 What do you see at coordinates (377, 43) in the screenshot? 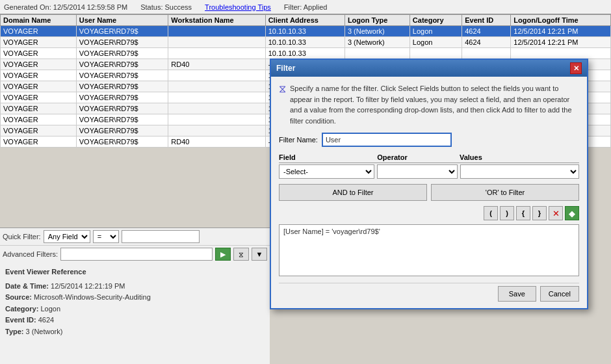
I see `table-cell: 3 (Network)` at bounding box center [377, 43].